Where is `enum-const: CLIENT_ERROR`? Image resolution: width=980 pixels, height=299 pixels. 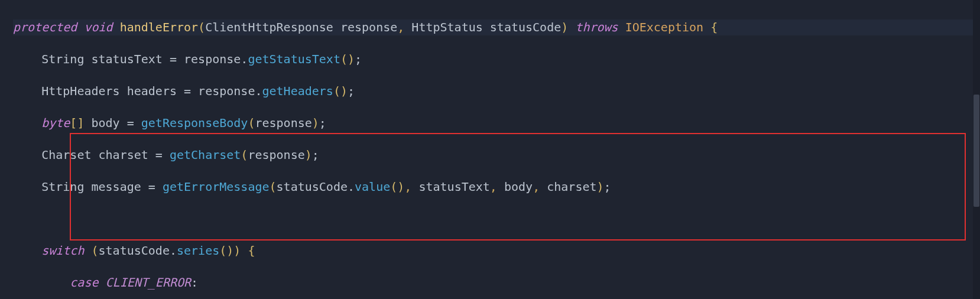
enum-const: CLIENT_ERROR is located at coordinates (149, 282).